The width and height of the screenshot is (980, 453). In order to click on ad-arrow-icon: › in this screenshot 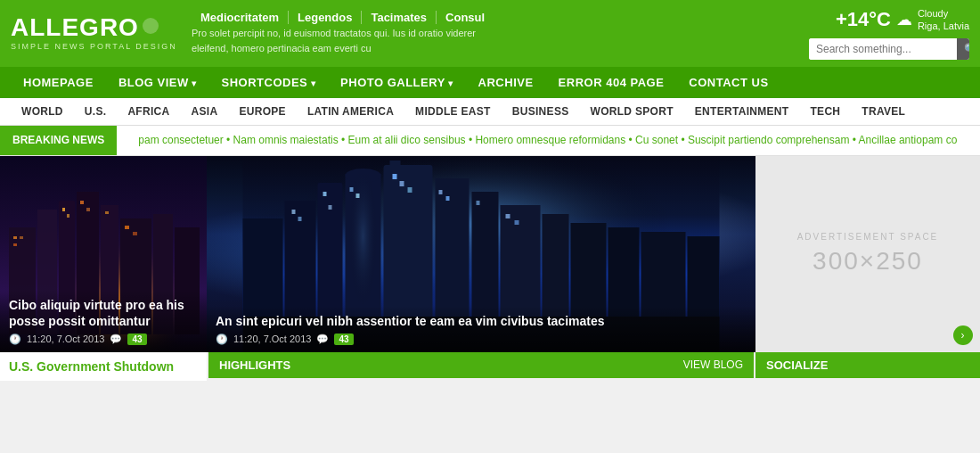, I will do `click(963, 335)`.